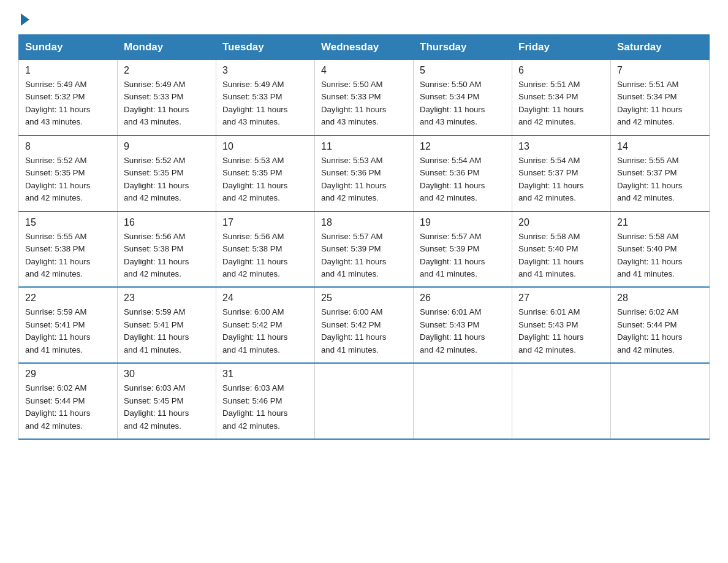 This screenshot has width=728, height=563. I want to click on day-number: 27, so click(561, 298).